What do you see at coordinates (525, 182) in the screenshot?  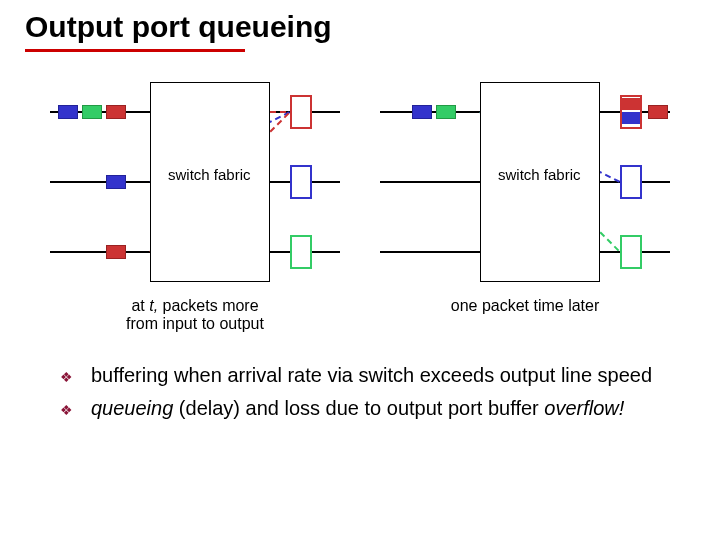 I see `diagram-right: switch fabric` at bounding box center [525, 182].